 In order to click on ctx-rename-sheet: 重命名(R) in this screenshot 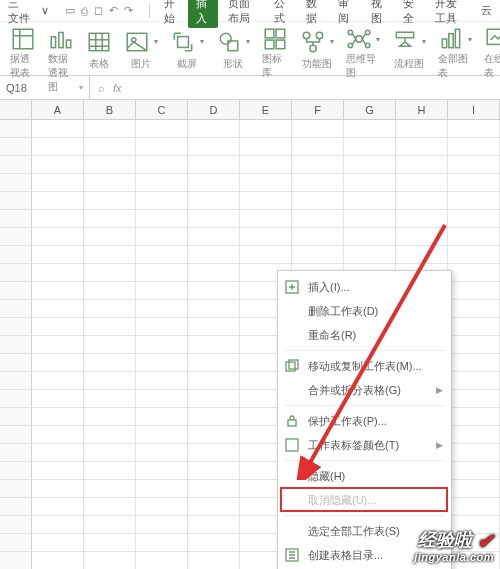, I will do `click(364, 335)`.